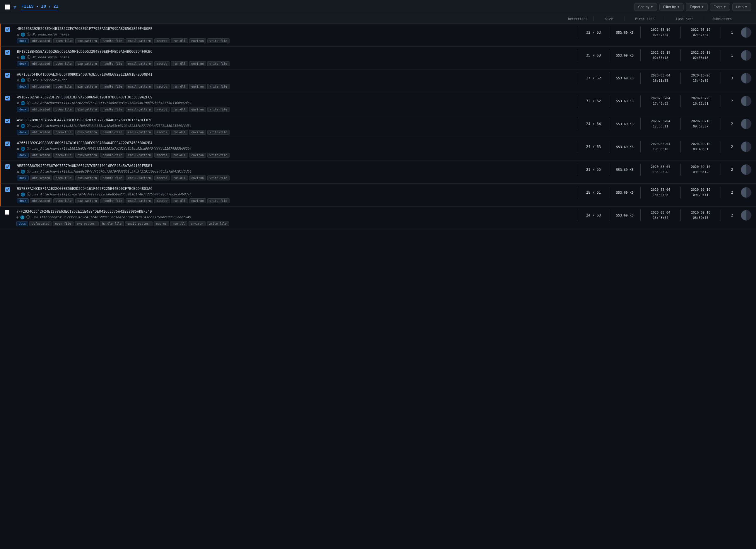  Describe the element at coordinates (296, 189) in the screenshot. I see `file-hash: 957BEFA24CDEF1A2E22C00E856E2D5C94161F467…` at that location.